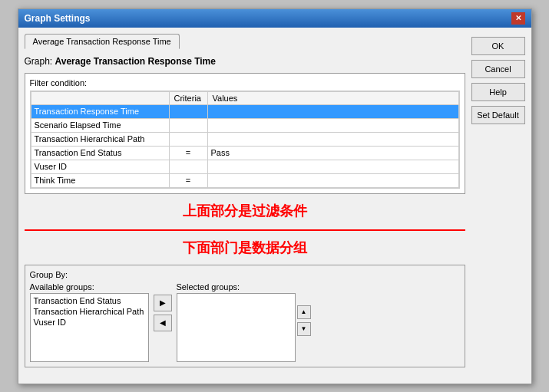  I want to click on col-values: Values, so click(333, 98).